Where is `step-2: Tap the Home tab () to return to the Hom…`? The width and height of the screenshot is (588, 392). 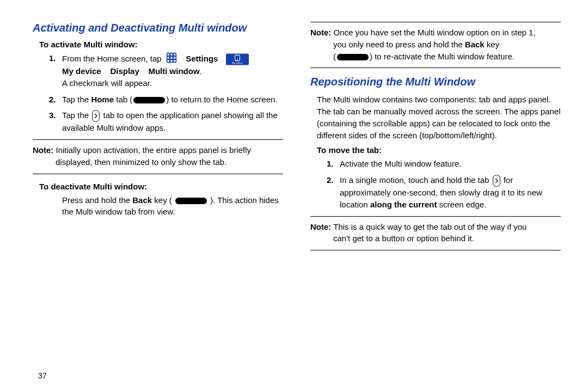
step-2: Tap the Home tab () to return to the Hom… is located at coordinates (168, 100).